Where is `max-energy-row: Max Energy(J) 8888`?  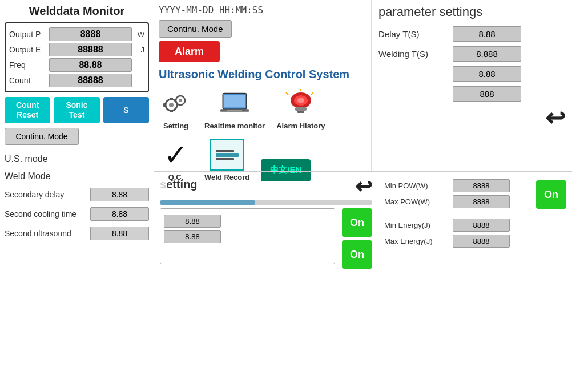
max-energy-row: Max Energy(J) 8888 is located at coordinates (475, 241).